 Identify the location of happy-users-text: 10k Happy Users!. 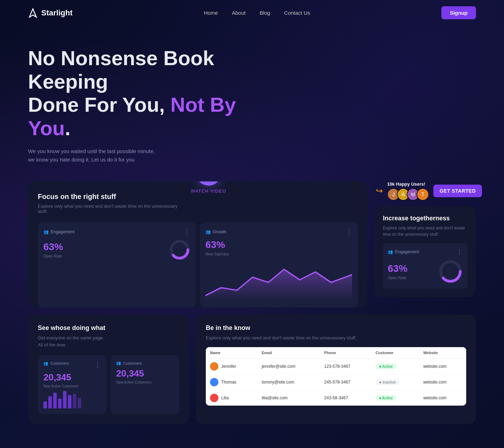
(408, 184).